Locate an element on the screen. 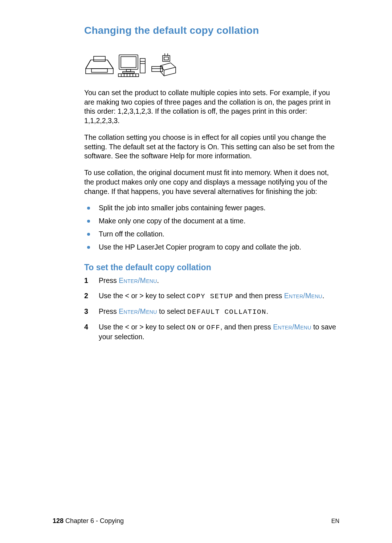  sub-heading: To set the default copy collation is located at coordinates (212, 267).